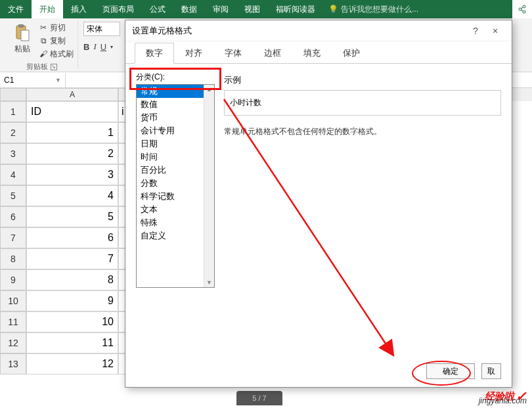  What do you see at coordinates (22, 33) in the screenshot?
I see `paste-icon` at bounding box center [22, 33].